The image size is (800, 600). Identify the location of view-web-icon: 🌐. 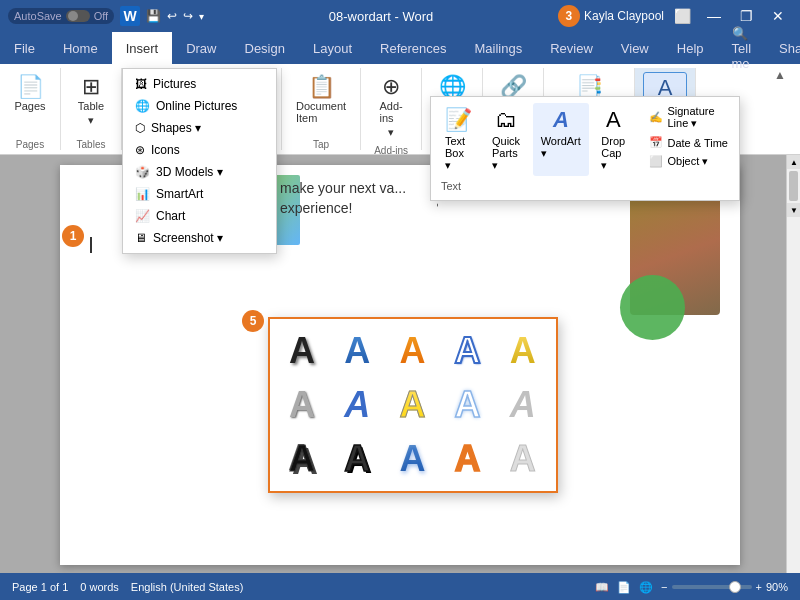
(646, 588).